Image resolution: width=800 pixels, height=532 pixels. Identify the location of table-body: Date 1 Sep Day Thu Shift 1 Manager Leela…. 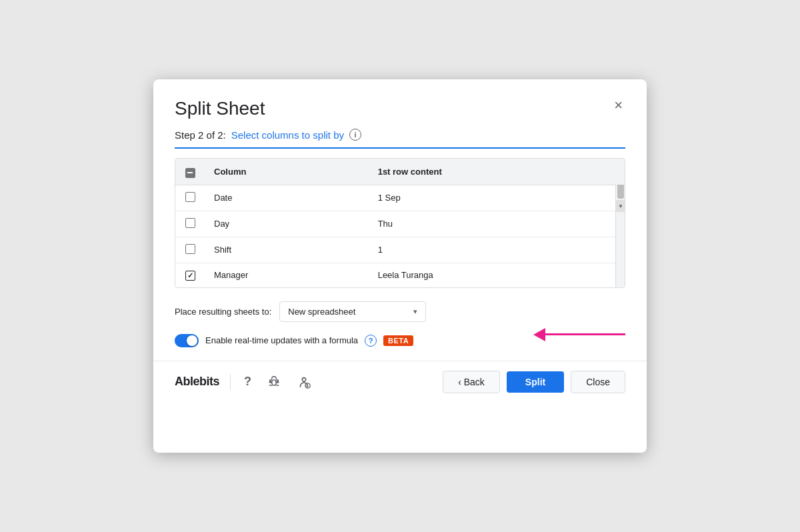
(400, 236).